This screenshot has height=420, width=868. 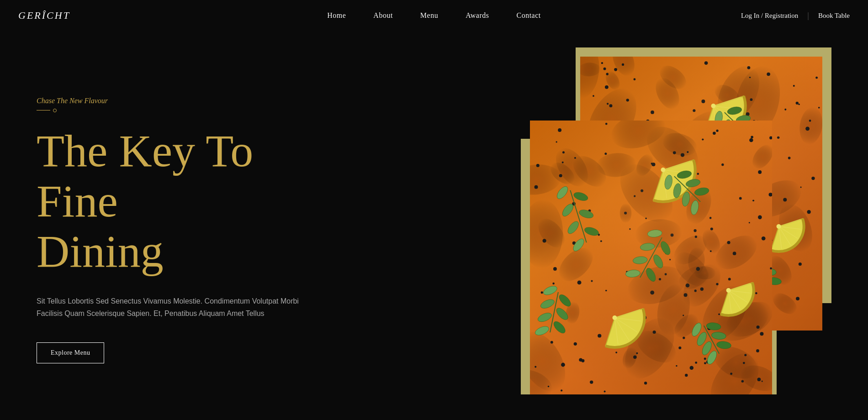 I want to click on book-table-link: Book Table, so click(x=834, y=16).